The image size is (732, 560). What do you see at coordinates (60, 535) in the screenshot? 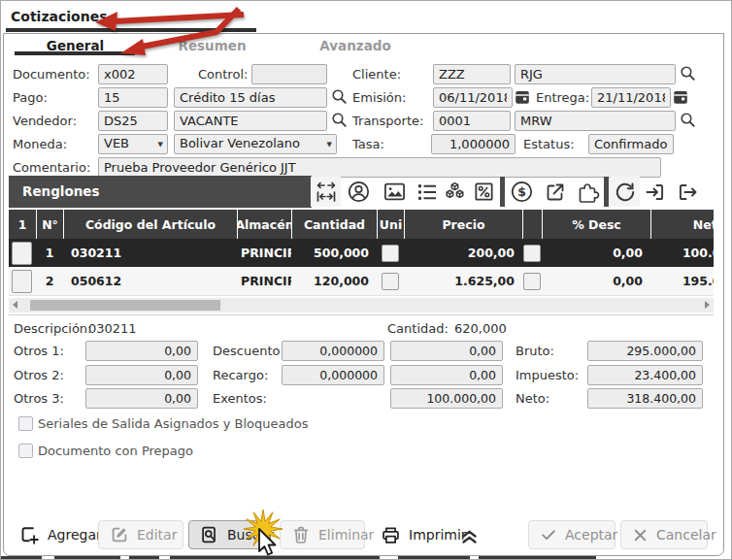
I see `agregar-button: Agregar` at bounding box center [60, 535].